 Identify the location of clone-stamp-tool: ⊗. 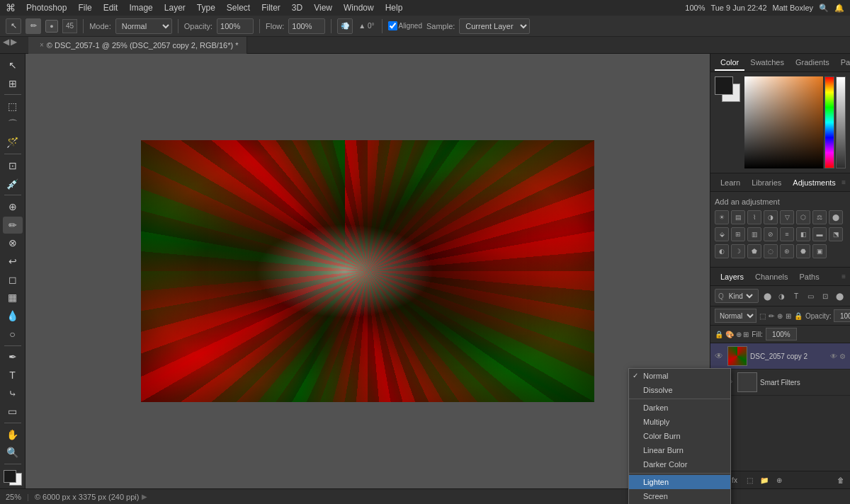
(13, 244).